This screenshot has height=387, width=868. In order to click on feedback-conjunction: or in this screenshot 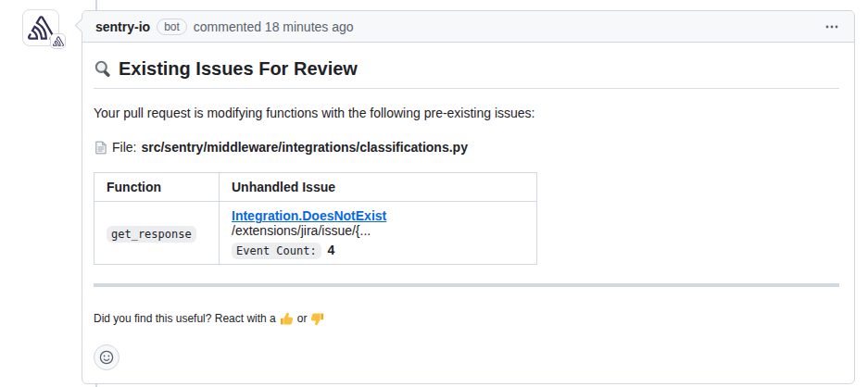, I will do `click(302, 318)`.